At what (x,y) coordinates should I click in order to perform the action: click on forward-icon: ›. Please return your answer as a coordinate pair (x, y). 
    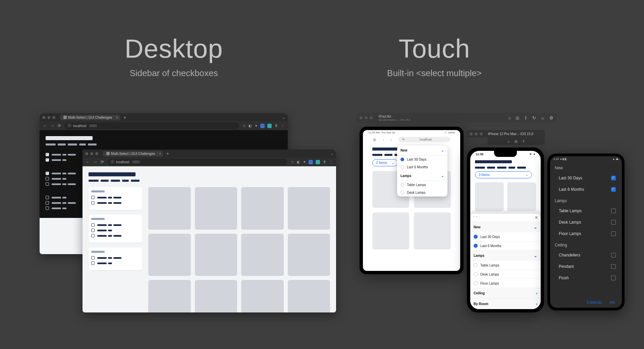
    Looking at the image, I should click on (391, 139).